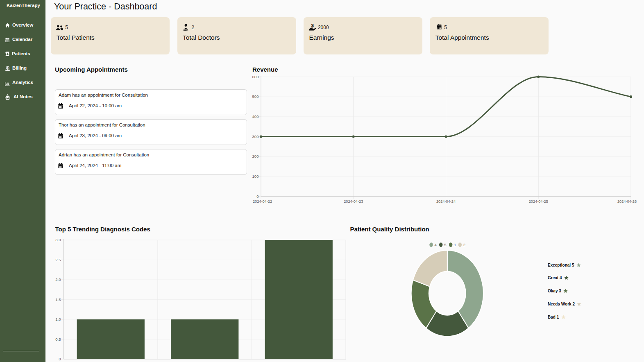 The height and width of the screenshot is (362, 644). Describe the element at coordinates (538, 201) in the screenshot. I see `svg-text: 2024-04-25` at that location.